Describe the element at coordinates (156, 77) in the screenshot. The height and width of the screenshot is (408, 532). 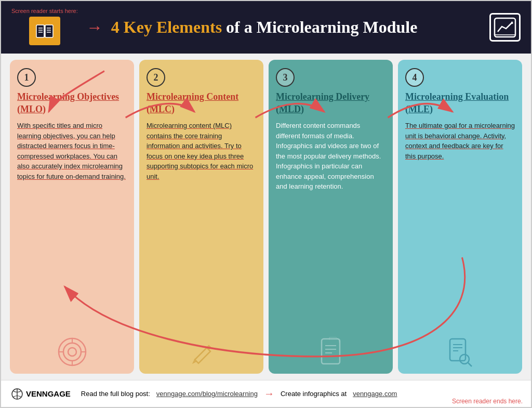
I see `badge-2: 2` at that location.